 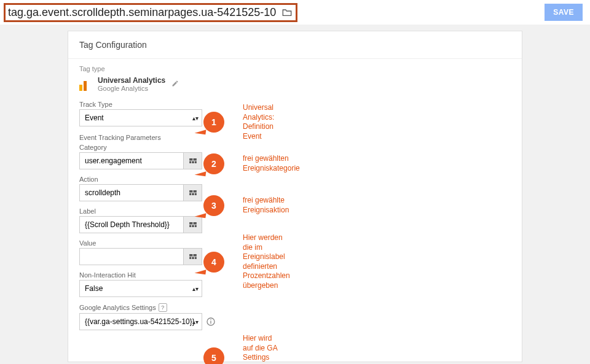 I want to click on label-label: Label, so click(x=295, y=211).